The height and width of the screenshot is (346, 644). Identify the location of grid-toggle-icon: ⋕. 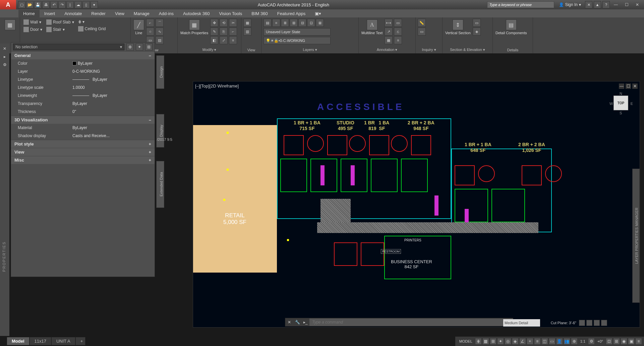
(478, 341).